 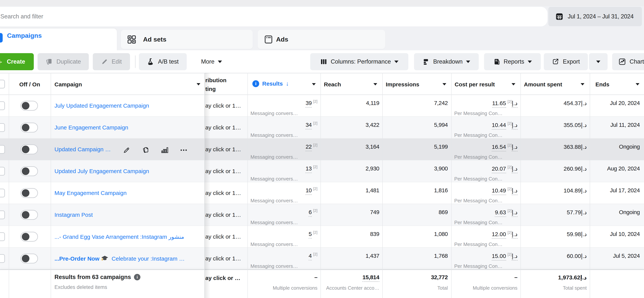 What do you see at coordinates (475, 84) in the screenshot?
I see `header-cost-per-result: Cost per result` at bounding box center [475, 84].